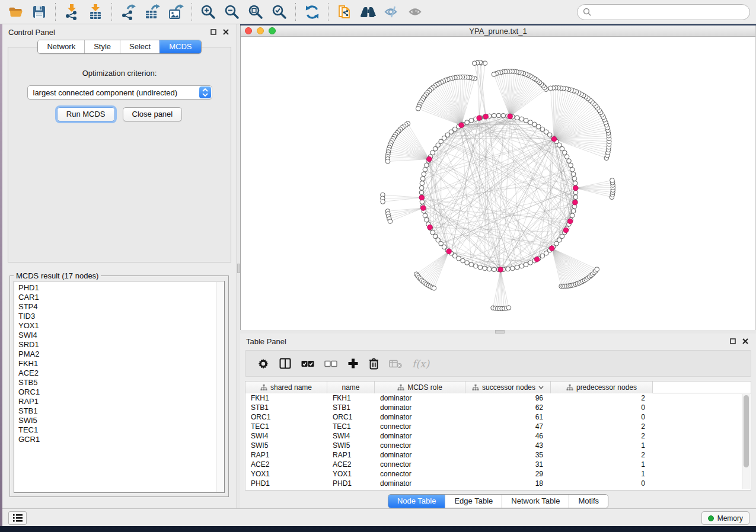 The height and width of the screenshot is (532, 756). I want to click on optimization-criterion-select: largest connected component (undirected), so click(120, 92).